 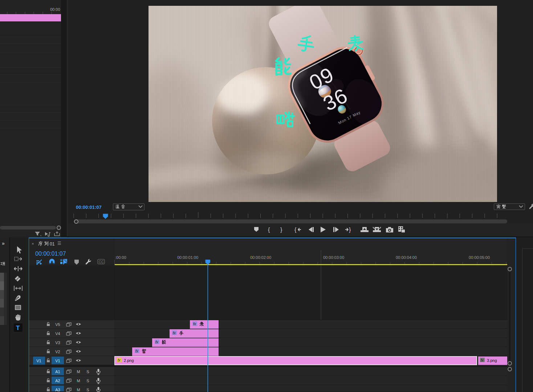 I want to click on svg-text: A2, so click(x=57, y=381).